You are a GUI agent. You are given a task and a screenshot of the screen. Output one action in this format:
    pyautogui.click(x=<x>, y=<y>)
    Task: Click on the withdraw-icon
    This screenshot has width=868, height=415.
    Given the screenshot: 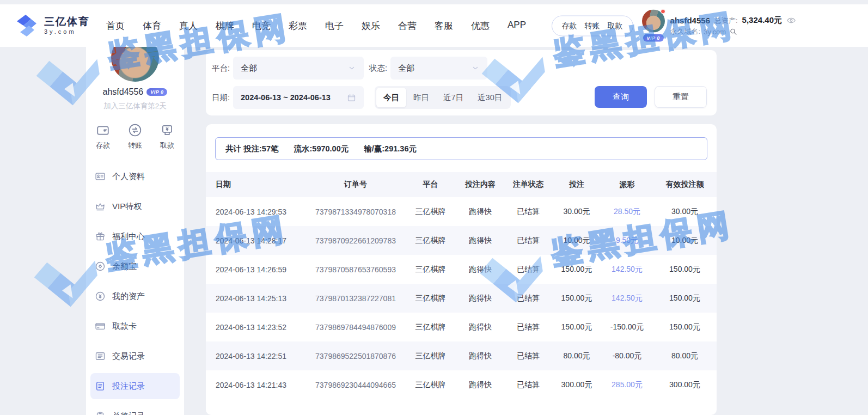 What is the action you would take?
    pyautogui.click(x=167, y=130)
    